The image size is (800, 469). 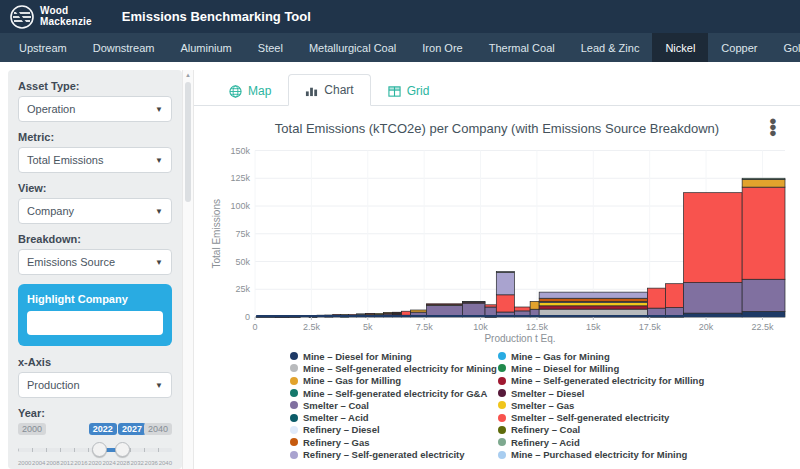 I want to click on legend-item: Mine – Gas for Milling, so click(x=394, y=381).